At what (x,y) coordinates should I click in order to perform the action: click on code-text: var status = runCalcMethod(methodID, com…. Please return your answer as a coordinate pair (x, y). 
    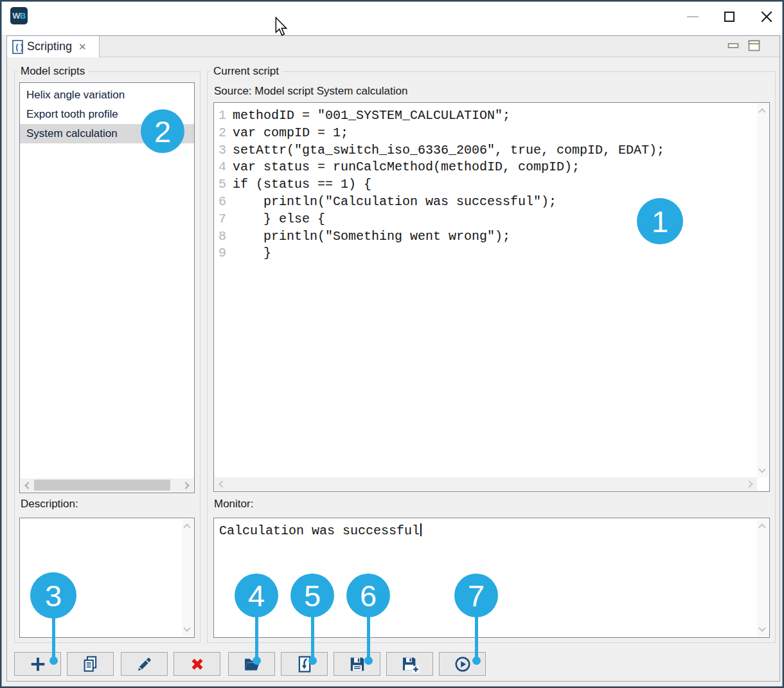
    Looking at the image, I should click on (406, 167).